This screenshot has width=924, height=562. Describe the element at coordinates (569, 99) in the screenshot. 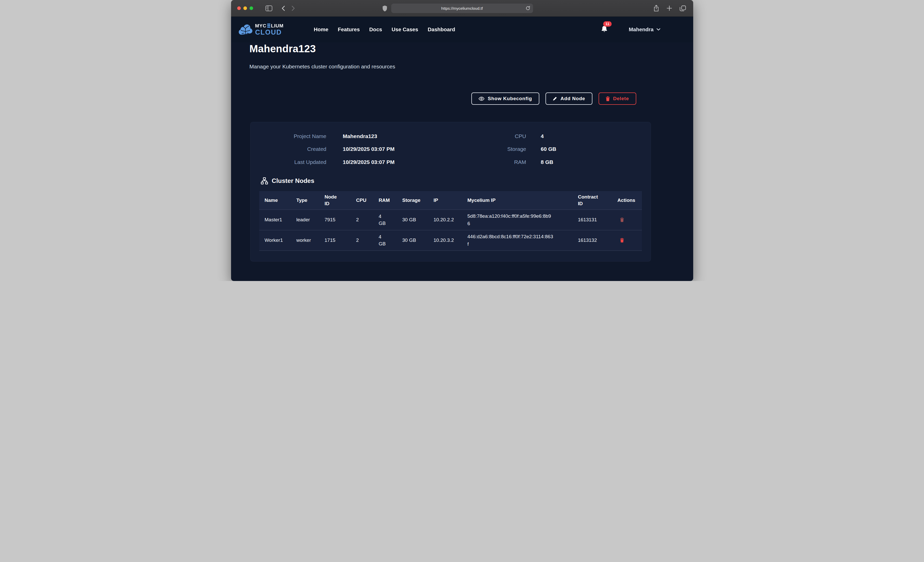

I see `add-node-button: Add Node` at that location.